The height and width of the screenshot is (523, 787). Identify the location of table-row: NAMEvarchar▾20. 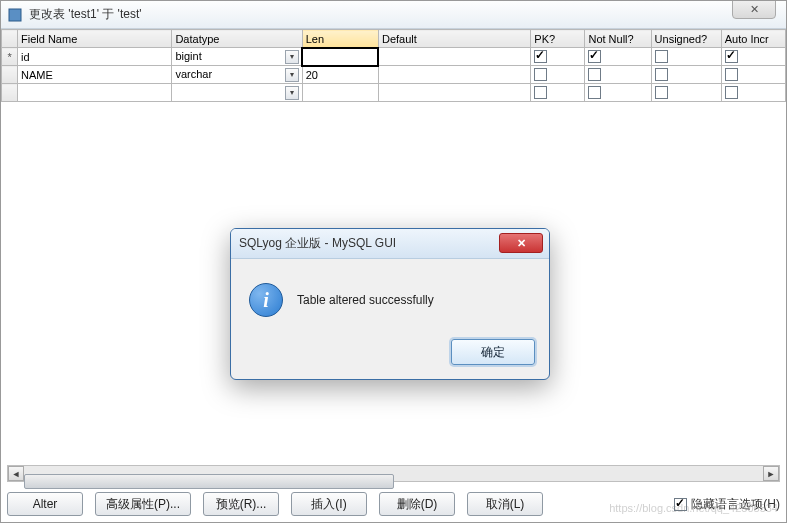
(394, 75).